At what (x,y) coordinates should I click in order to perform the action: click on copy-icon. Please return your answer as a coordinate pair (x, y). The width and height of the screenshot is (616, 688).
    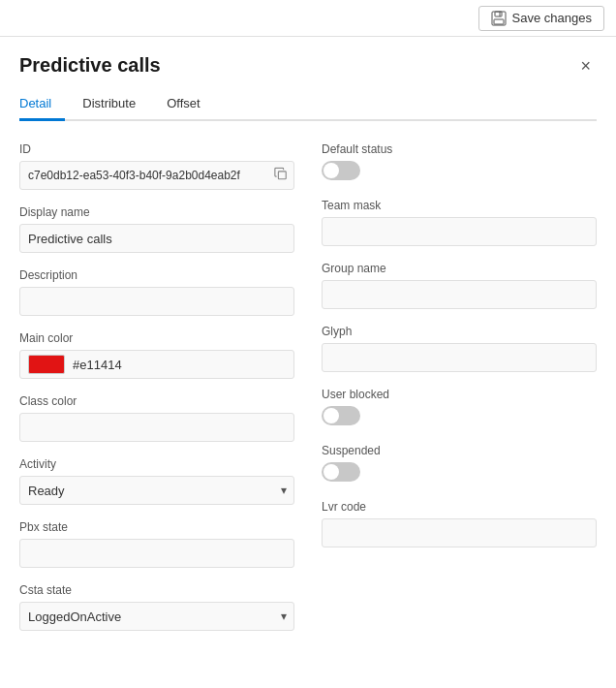
    Looking at the image, I should click on (281, 176).